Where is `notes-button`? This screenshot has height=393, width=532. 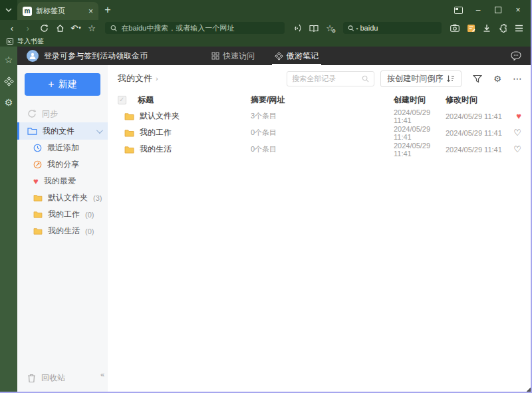 notes-button is located at coordinates (471, 28).